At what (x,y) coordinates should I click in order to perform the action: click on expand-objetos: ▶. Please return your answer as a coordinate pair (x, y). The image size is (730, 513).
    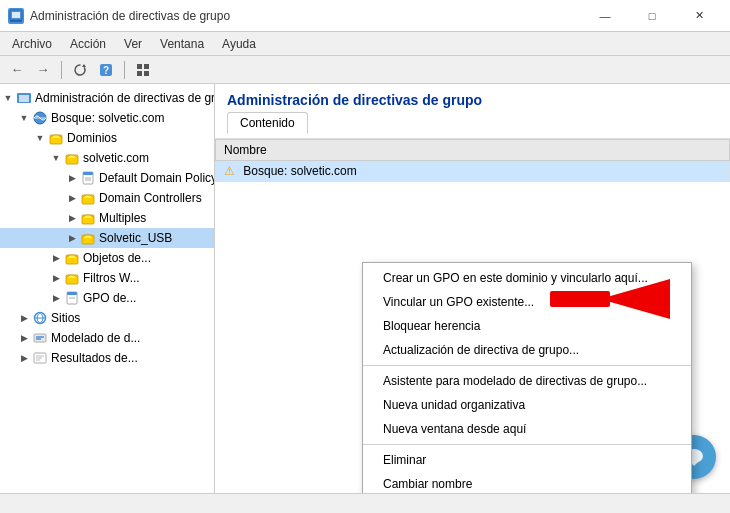
    Looking at the image, I should click on (56, 258).